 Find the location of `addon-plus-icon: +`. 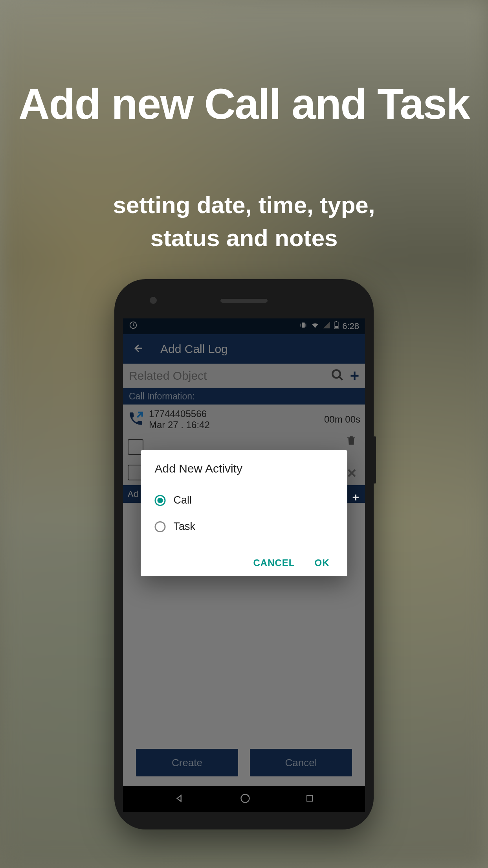

addon-plus-icon: + is located at coordinates (356, 497).